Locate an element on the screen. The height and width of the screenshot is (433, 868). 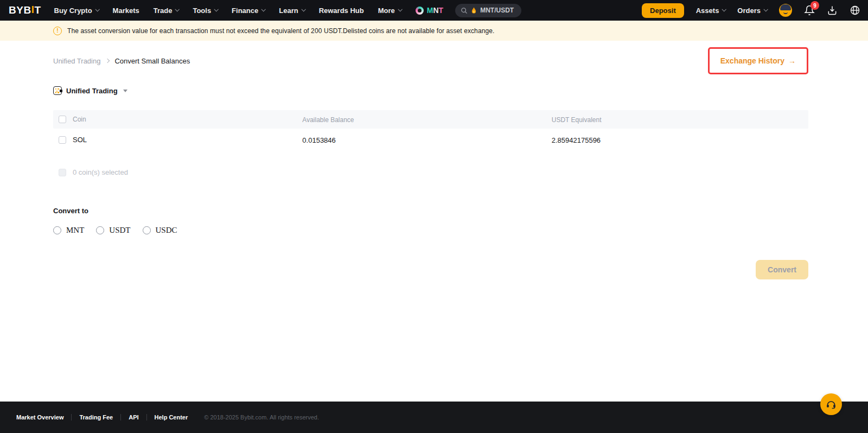
headset-icon is located at coordinates (831, 404).